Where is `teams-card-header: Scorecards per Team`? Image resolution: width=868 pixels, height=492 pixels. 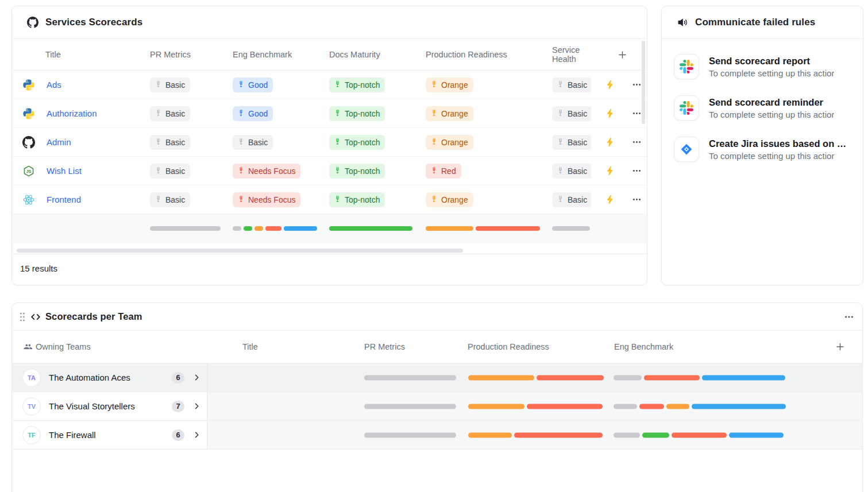 teams-card-header: Scorecards per Team is located at coordinates (437, 317).